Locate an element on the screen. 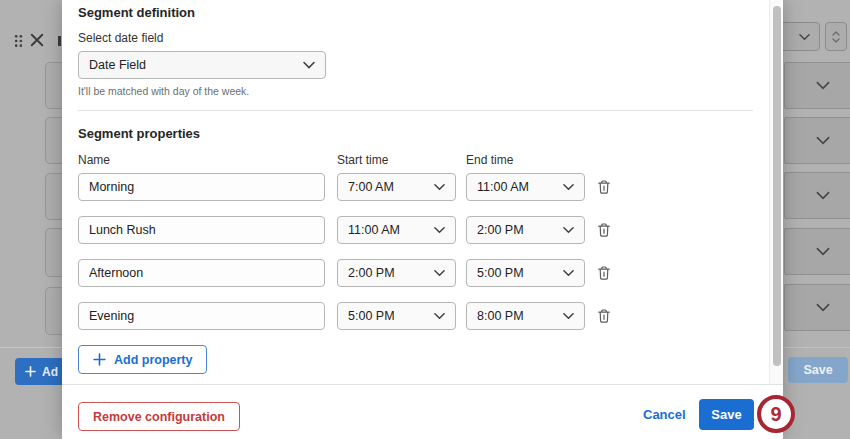  add-property-label: Add property is located at coordinates (153, 360).